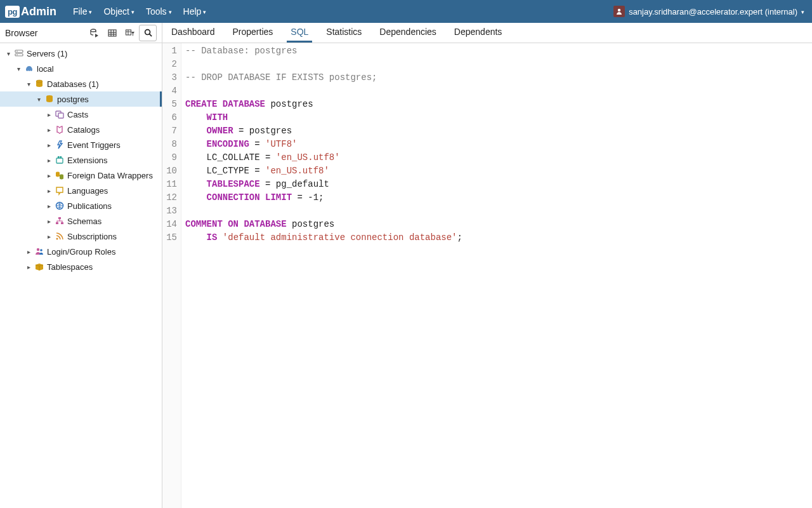 This screenshot has width=812, height=508. Describe the element at coordinates (119, 11) in the screenshot. I see `menu-object: Object▾` at that location.